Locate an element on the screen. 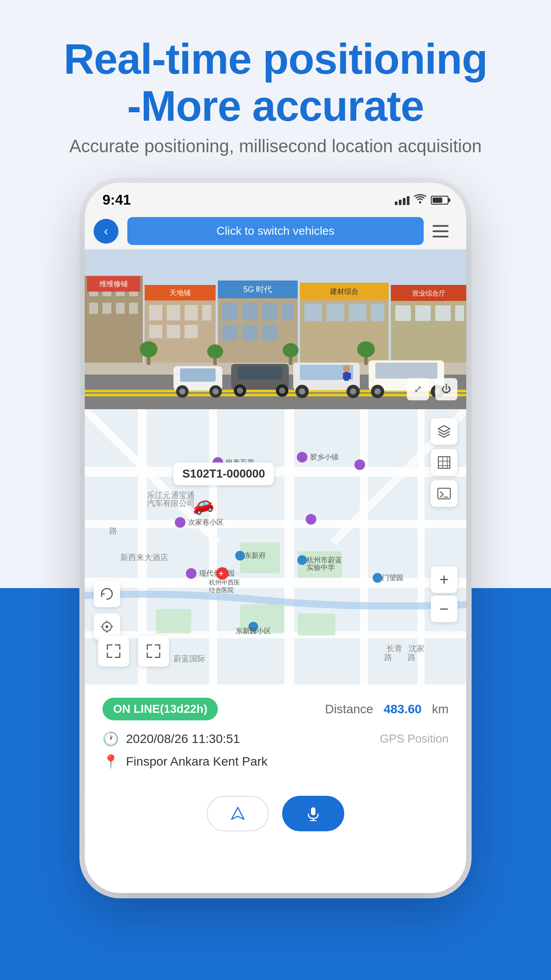  svg-text: 胶乡小镇 is located at coordinates (324, 457).